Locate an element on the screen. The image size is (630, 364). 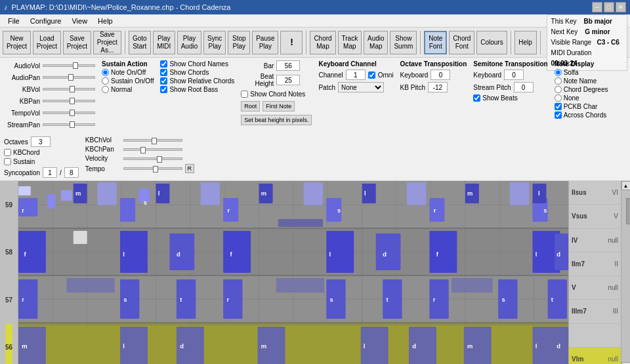
tempo-thumb is located at coordinates (156, 169).